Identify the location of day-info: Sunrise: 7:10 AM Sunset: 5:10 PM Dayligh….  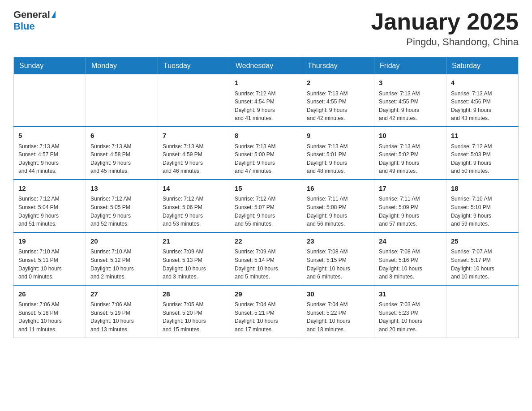
(482, 211).